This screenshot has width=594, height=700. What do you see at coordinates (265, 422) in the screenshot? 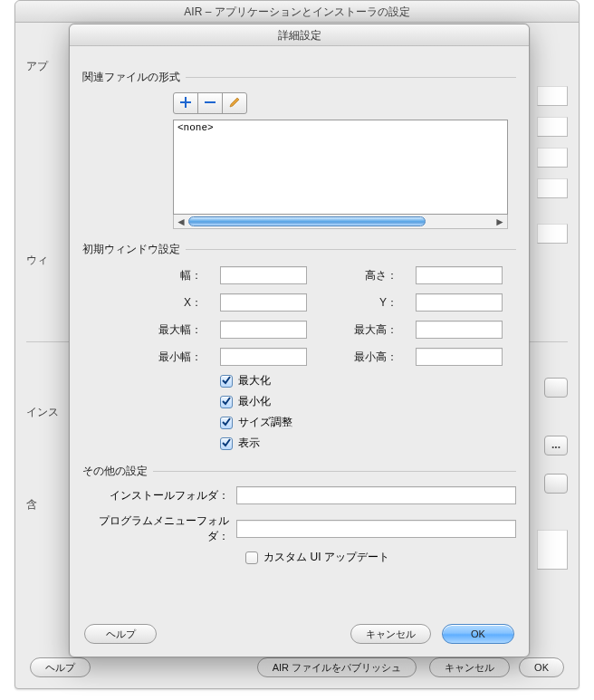
I see `resizable-label: サイズ調整` at bounding box center [265, 422].